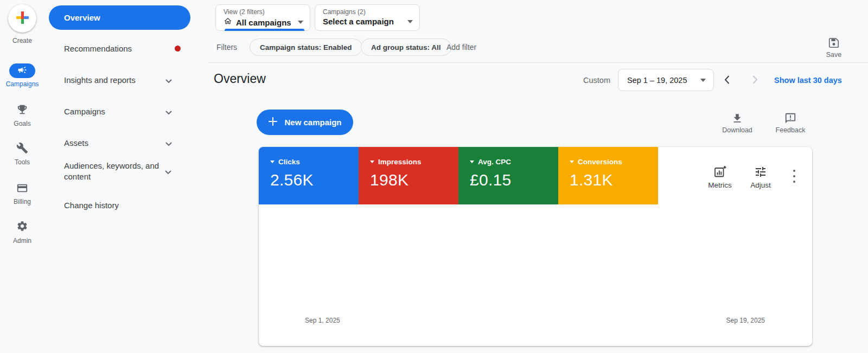 The width and height of the screenshot is (868, 353). Describe the element at coordinates (178, 49) in the screenshot. I see `notification-dot` at that location.